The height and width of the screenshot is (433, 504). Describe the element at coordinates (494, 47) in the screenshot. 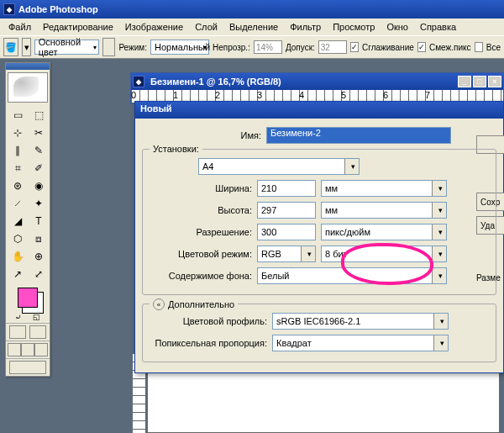

I see `alllayers-label: Все` at that location.